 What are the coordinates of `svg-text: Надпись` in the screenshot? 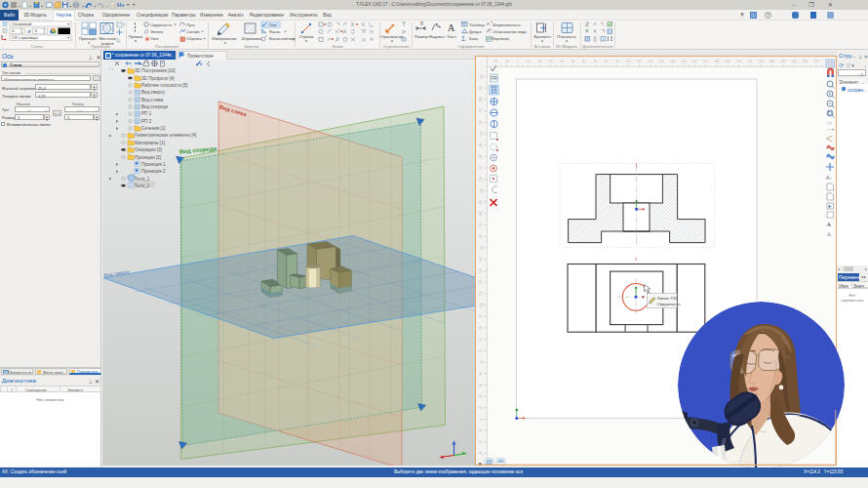 It's located at (437, 37).